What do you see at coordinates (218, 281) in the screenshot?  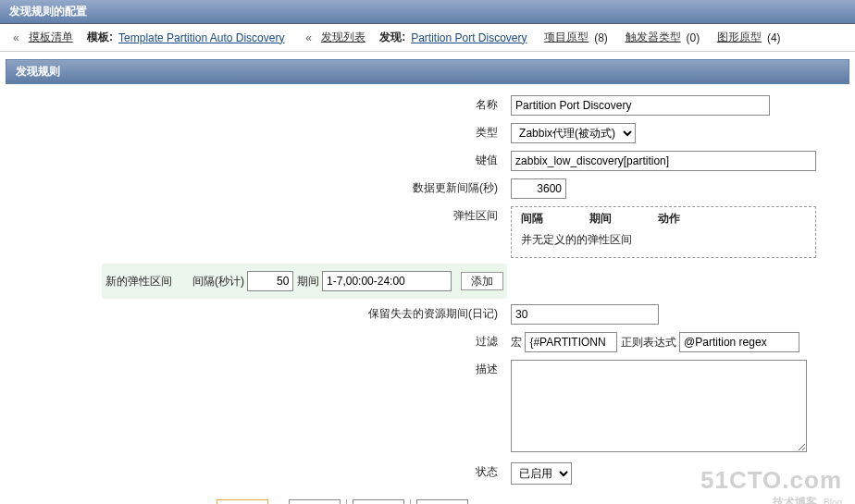 I see `new-flex-interval-label: 间隔(秒计)` at bounding box center [218, 281].